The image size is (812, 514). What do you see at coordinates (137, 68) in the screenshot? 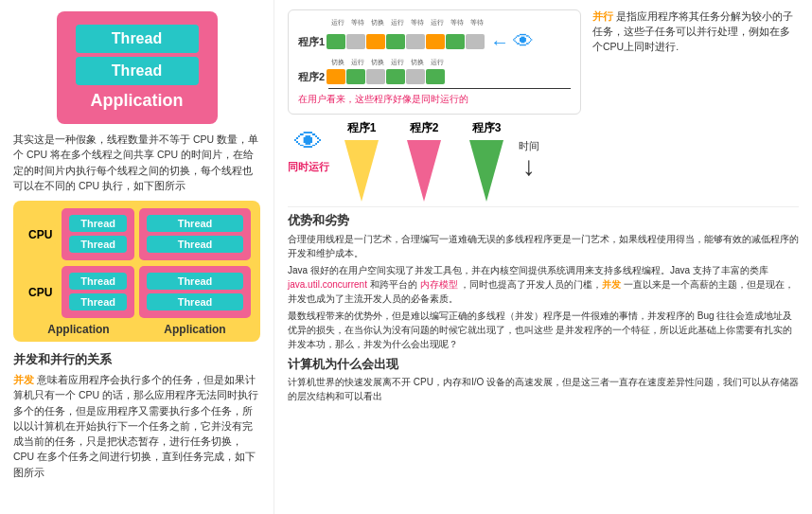
I see `app-illustration-box: Thread Thread Application` at bounding box center [137, 68].